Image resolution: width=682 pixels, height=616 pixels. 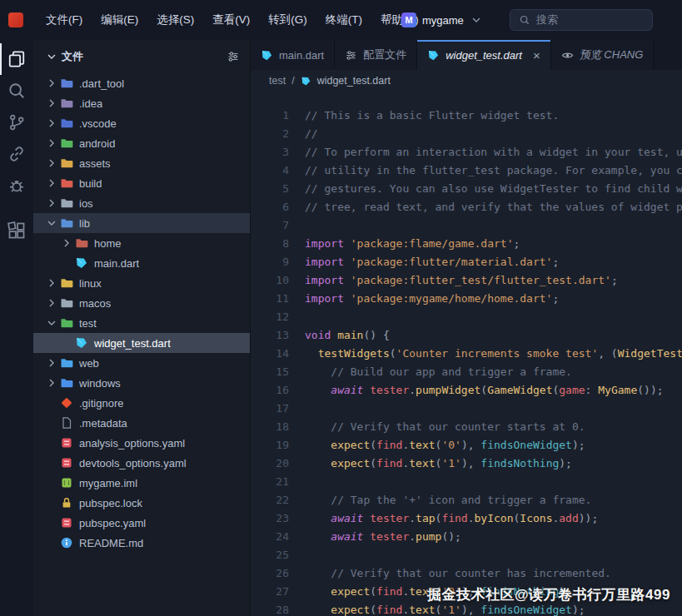 I want to click on code-line: 20 expect(find.text('1'), findsNothing);, so click(x=466, y=464).